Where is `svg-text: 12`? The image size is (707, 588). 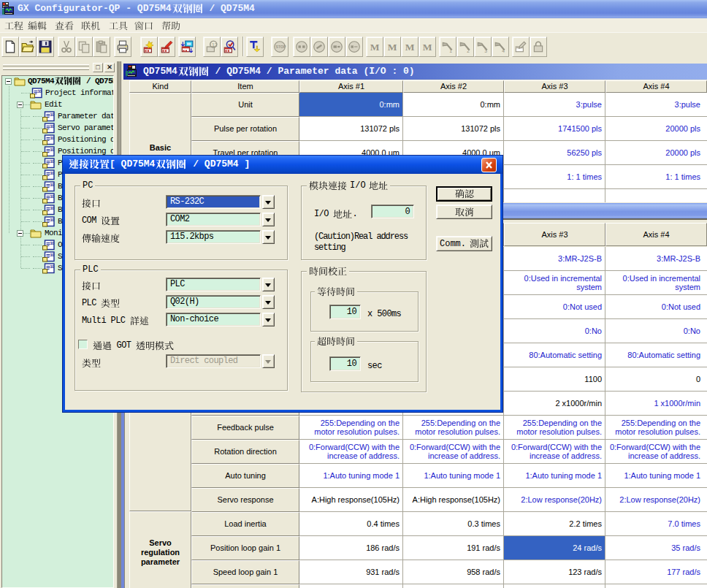
svg-text: 12 is located at coordinates (215, 45).